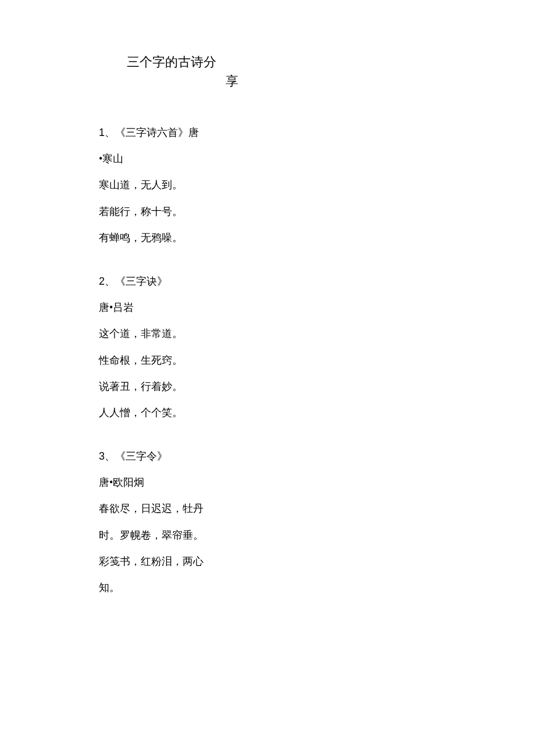 Image resolution: width=535 pixels, height=756 pixels. I want to click on poem-1-line-2: 若能行，称十号。, so click(172, 212).